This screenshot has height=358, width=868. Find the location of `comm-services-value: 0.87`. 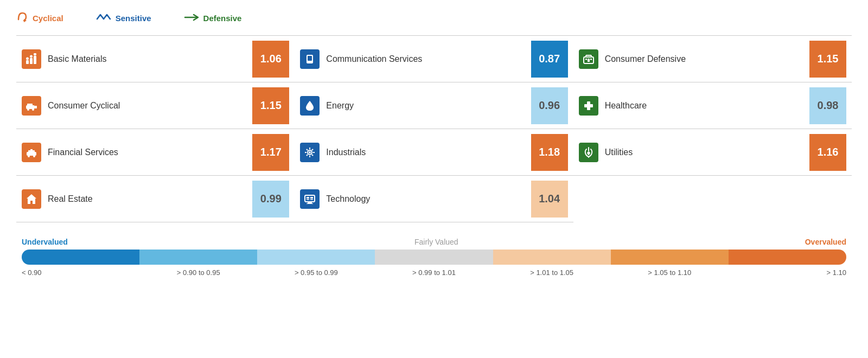

comm-services-value: 0.87 is located at coordinates (550, 59).